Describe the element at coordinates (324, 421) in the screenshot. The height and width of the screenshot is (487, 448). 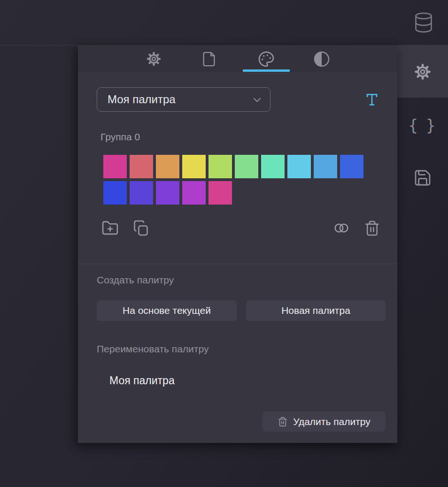
I see `delete-palette-button: Удалить палитру` at that location.